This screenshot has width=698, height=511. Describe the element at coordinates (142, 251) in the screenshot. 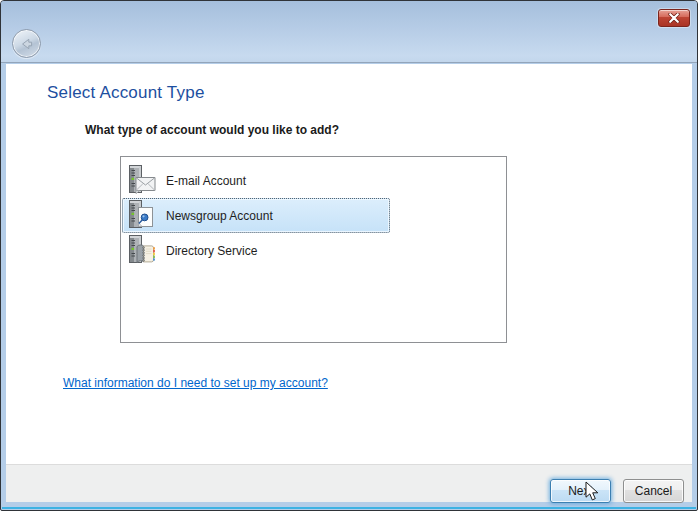

I see `directory-server-icon` at that location.